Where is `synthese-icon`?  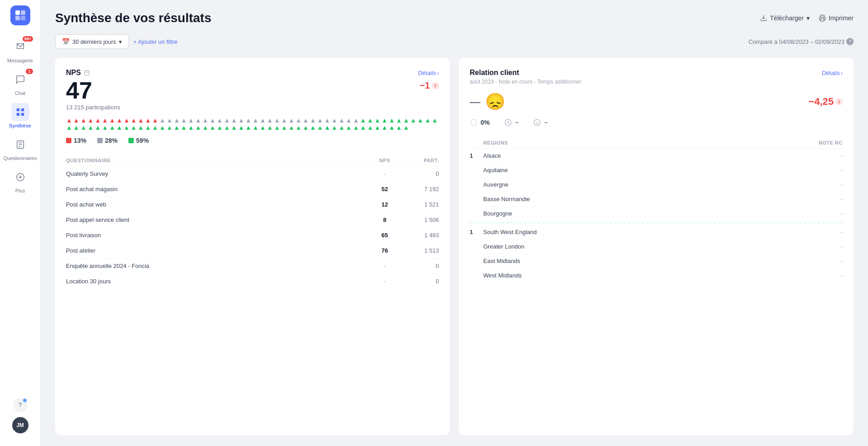 synthese-icon is located at coordinates (20, 112).